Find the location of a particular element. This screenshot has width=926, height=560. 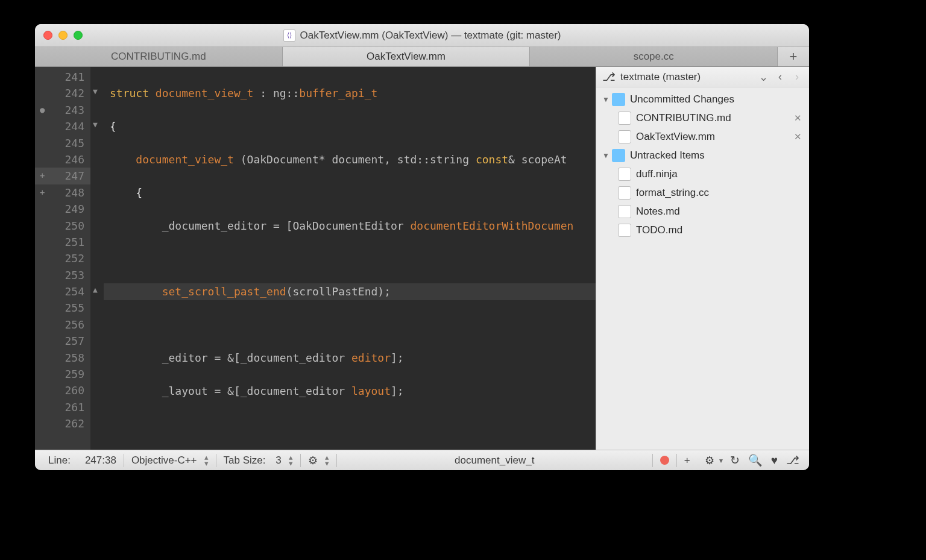

tab-add-button: + is located at coordinates (793, 57).